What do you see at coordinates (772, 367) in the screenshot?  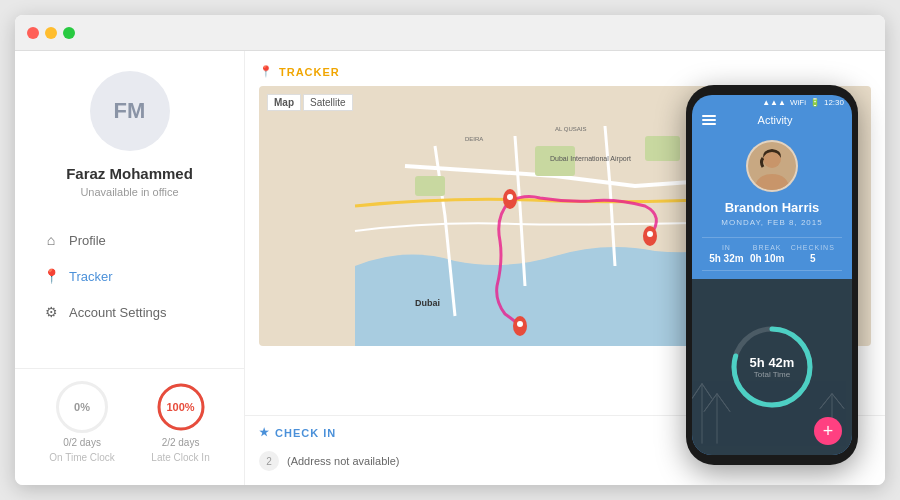 I see `phone-bottom: 5h 42m Total Time +` at bounding box center [772, 367].